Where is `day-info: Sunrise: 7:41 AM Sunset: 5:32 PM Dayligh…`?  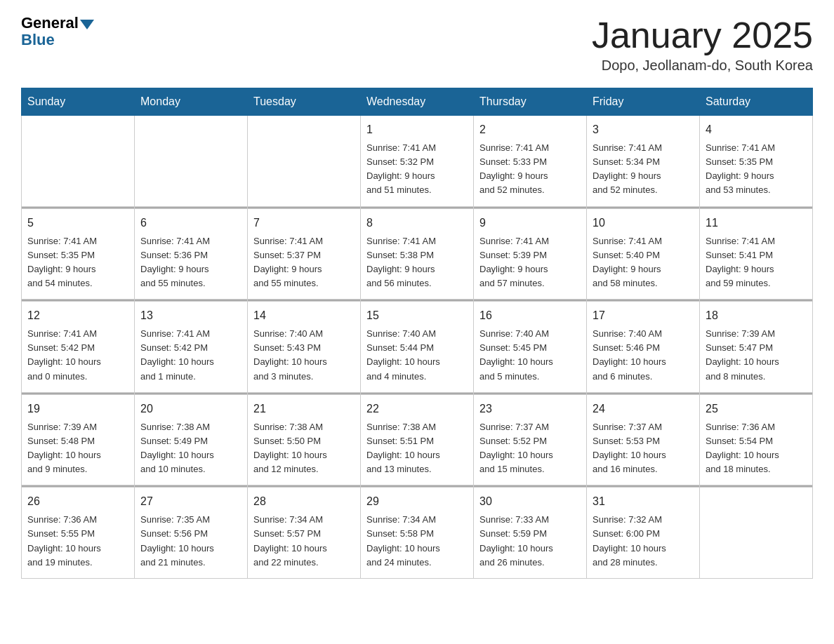
day-info: Sunrise: 7:41 AM Sunset: 5:32 PM Dayligh… is located at coordinates (417, 170).